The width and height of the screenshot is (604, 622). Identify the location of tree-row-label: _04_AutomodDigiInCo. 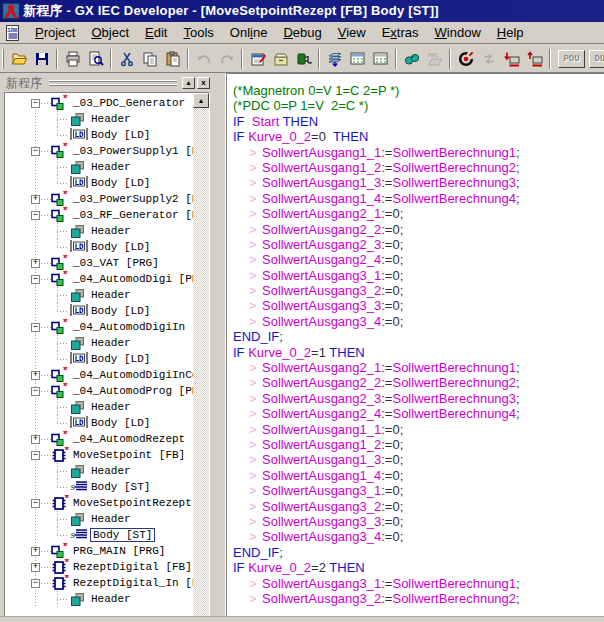
(136, 375).